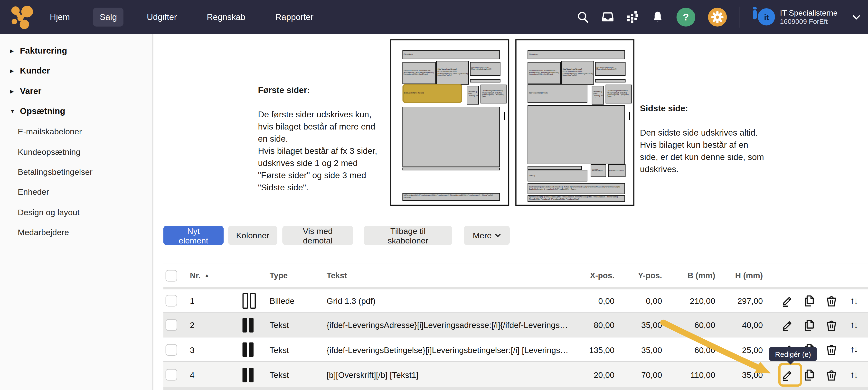 The width and height of the screenshot is (868, 390). Describe the element at coordinates (192, 350) in the screenshot. I see `row-nr: 3` at that location.